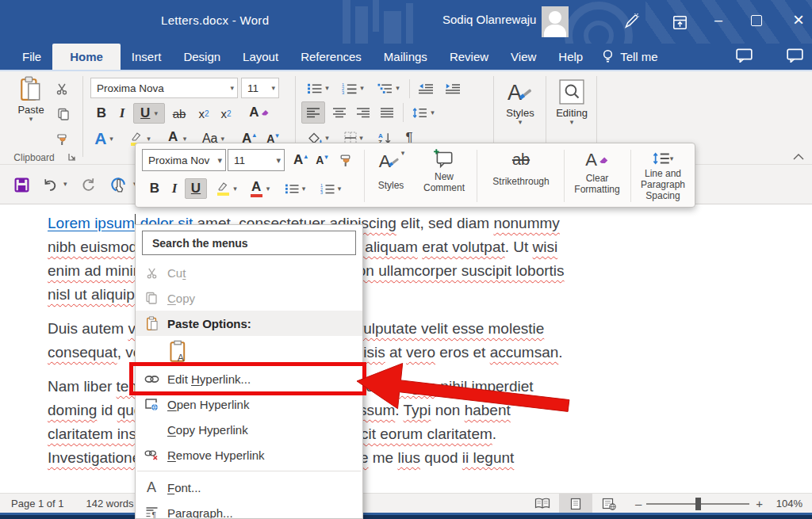 This screenshot has width=812, height=519. I want to click on copy-button, so click(63, 114).